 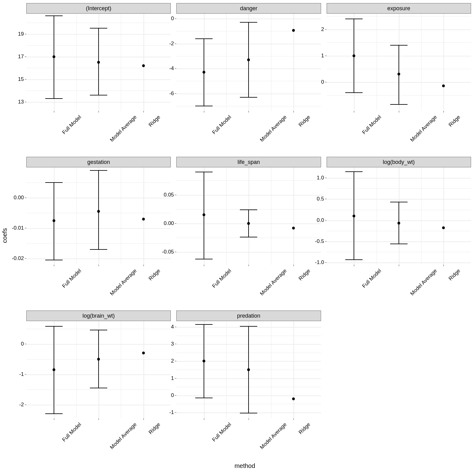 I want to click on y-tick-label: 13, so click(x=22, y=102).